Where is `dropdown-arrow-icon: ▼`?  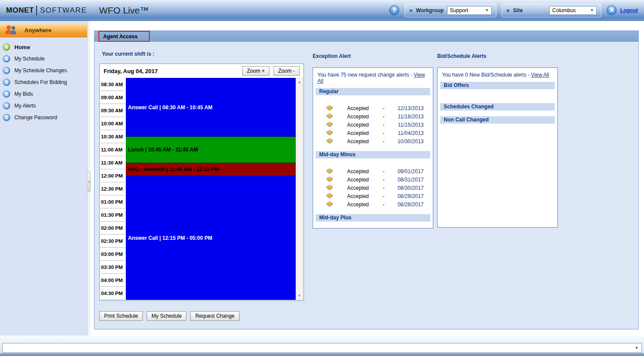 dropdown-arrow-icon: ▼ is located at coordinates (637, 348).